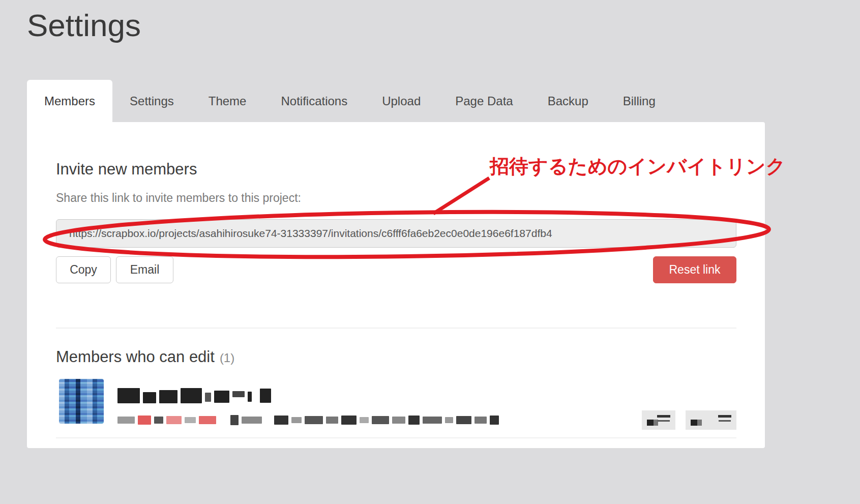  Describe the element at coordinates (144, 270) in the screenshot. I see `email-button: Email` at that location.